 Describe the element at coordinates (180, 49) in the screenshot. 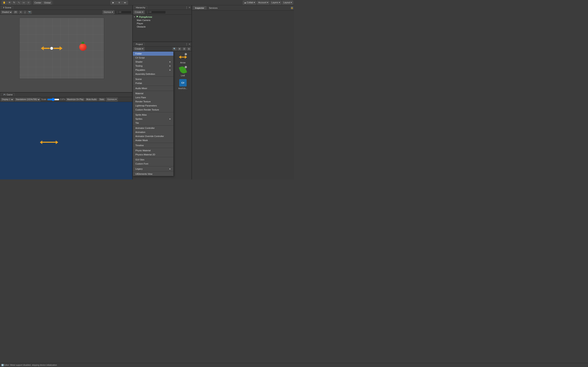

I see `project-settings-btn: ⚙` at that location.